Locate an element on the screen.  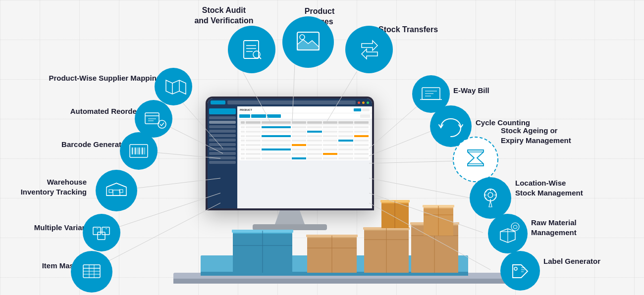
feature-location-label: Location-WiseStock Management is located at coordinates (549, 188).